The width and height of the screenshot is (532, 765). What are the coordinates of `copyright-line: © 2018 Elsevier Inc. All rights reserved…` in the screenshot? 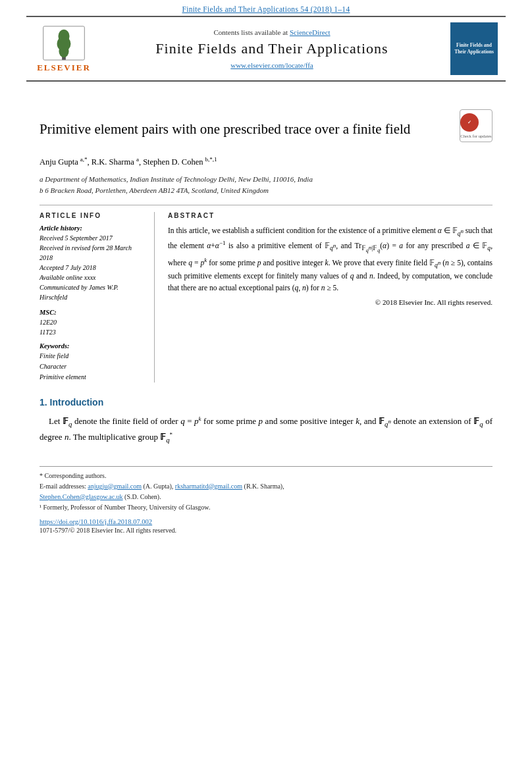 It's located at (331, 302).